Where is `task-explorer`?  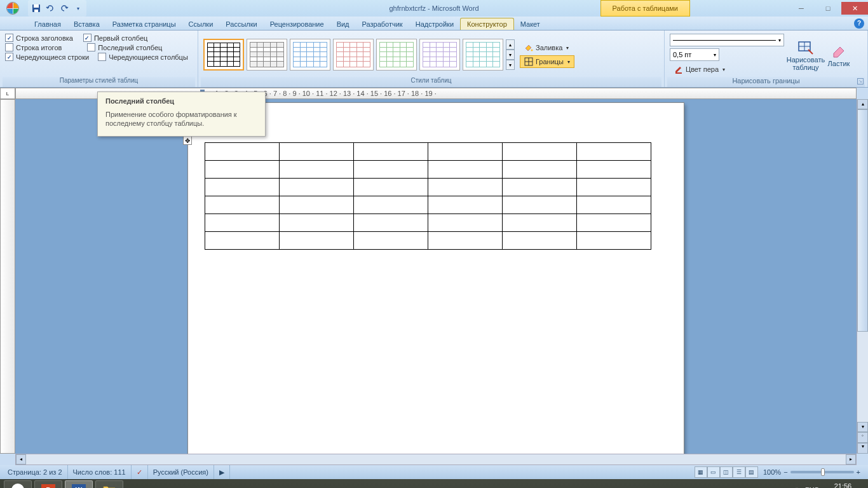
task-explorer is located at coordinates (109, 484).